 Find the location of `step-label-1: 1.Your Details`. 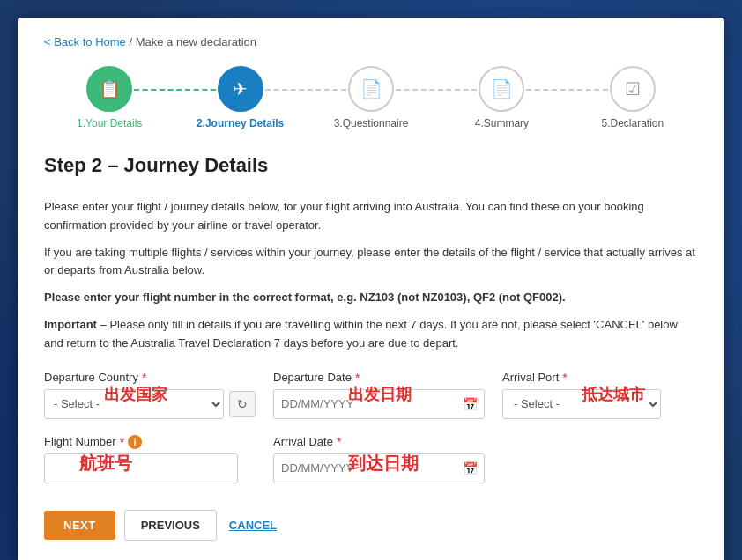

step-label-1: 1.Your Details is located at coordinates (109, 123).